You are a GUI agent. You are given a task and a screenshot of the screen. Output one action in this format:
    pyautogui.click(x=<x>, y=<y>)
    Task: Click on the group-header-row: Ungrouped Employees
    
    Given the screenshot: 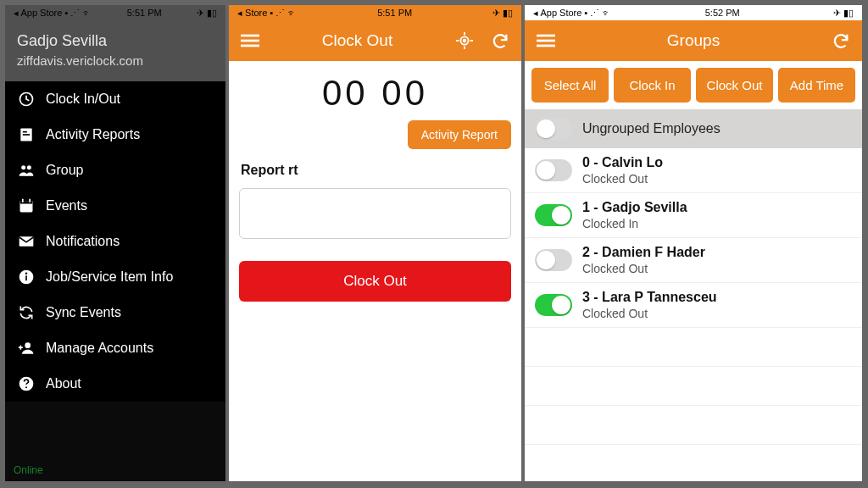 What is the action you would take?
    pyautogui.click(x=693, y=129)
    